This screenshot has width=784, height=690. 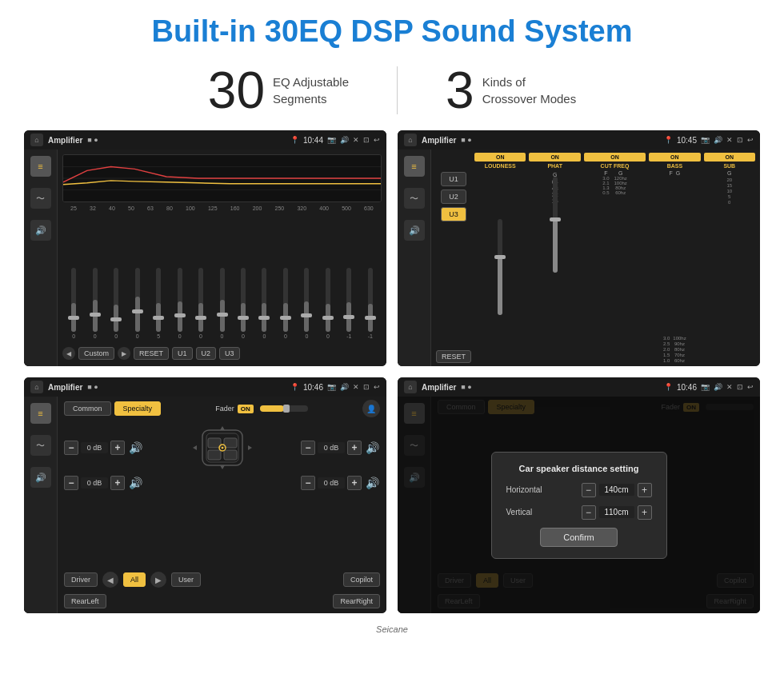 I want to click on rear-left-ctrl: − 0 dB + 🔊, so click(x=104, y=483).